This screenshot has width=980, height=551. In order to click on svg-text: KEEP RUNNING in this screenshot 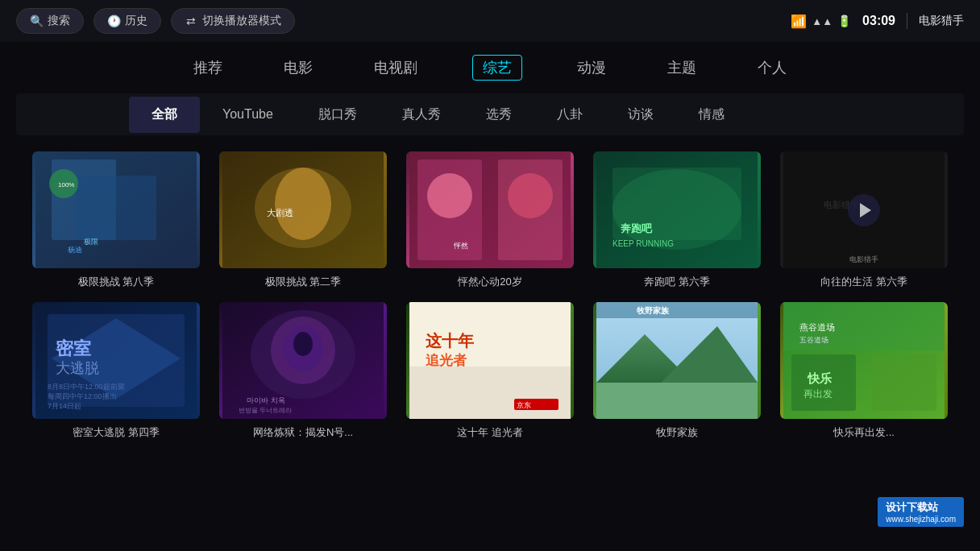, I will do `click(643, 243)`.